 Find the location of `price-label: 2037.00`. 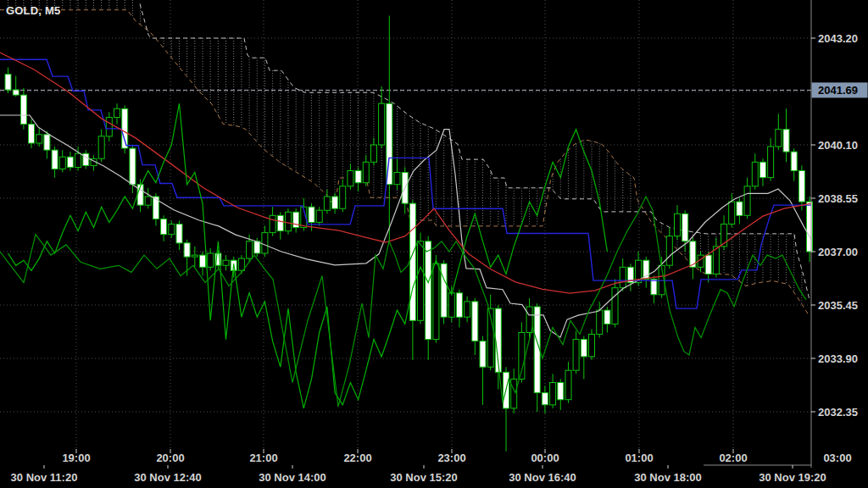

price-label: 2037.00 is located at coordinates (837, 252).